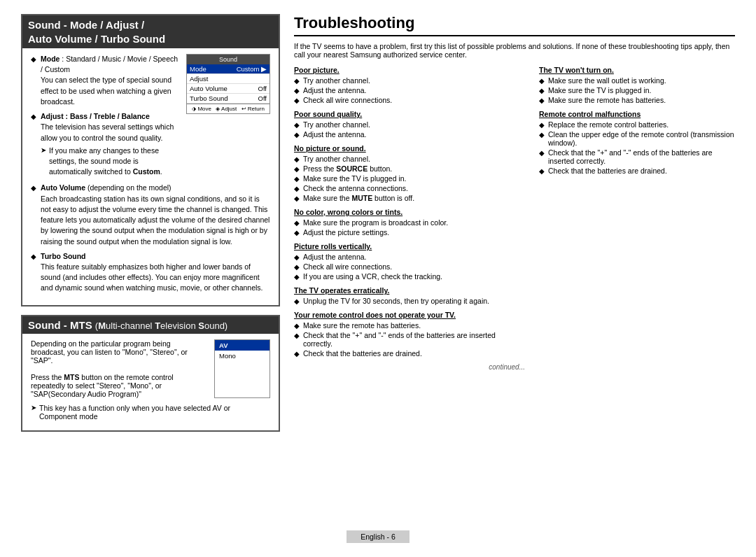 The width and height of the screenshot is (756, 557). What do you see at coordinates (150, 374) in the screenshot?
I see `mts-section: Sound - MTS (Multi-channel Television So…` at bounding box center [150, 374].